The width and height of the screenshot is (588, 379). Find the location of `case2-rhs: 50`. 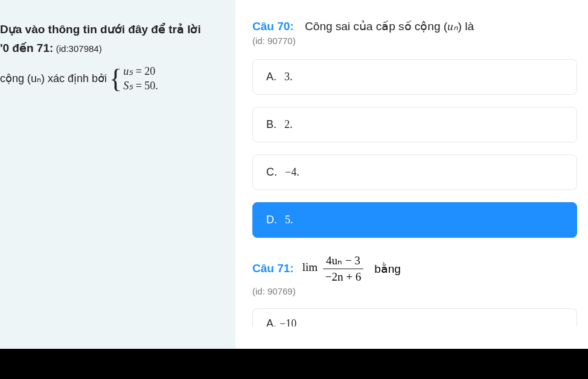

case2-rhs: 50 is located at coordinates (150, 86).